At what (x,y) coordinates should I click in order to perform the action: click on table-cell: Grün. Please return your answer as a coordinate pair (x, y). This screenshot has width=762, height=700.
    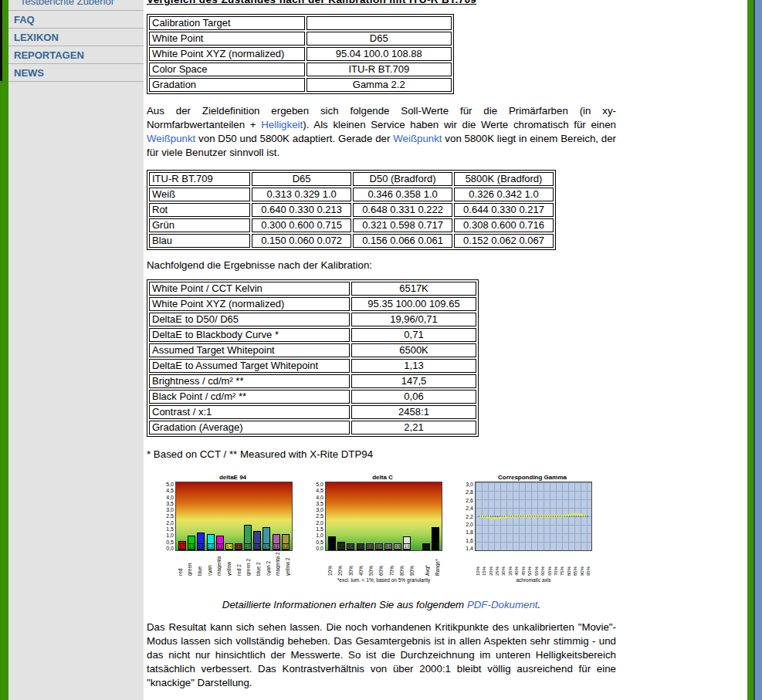
    Looking at the image, I should click on (199, 225).